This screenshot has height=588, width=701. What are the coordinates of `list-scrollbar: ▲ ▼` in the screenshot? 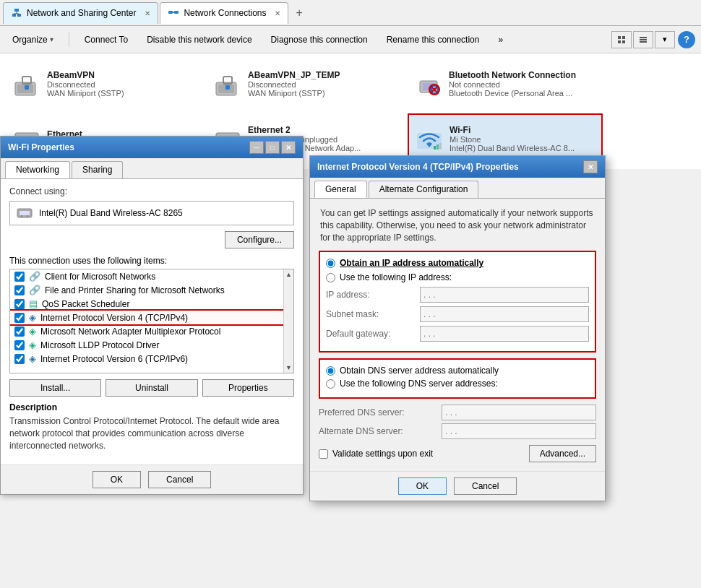 It's located at (288, 321).